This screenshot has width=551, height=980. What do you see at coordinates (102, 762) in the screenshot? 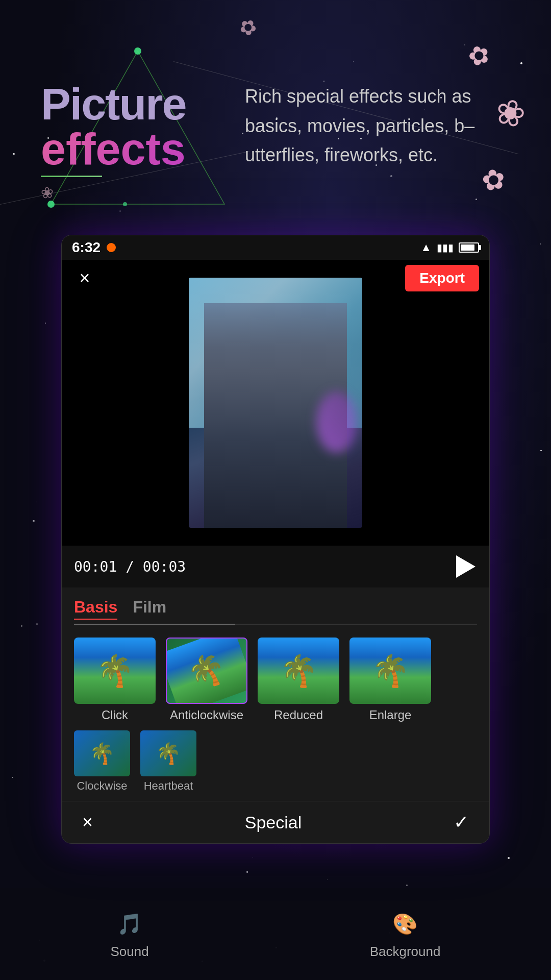
I see `small-thumb-clockwise: 🌴 Clockwise` at bounding box center [102, 762].